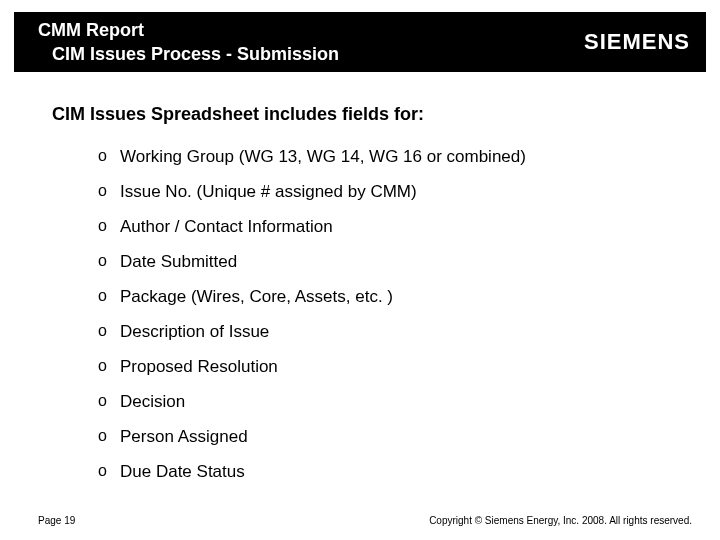  Describe the element at coordinates (360, 42) in the screenshot. I see `title-bar: CMM Report CIM Issues Process - Submissi…` at that location.